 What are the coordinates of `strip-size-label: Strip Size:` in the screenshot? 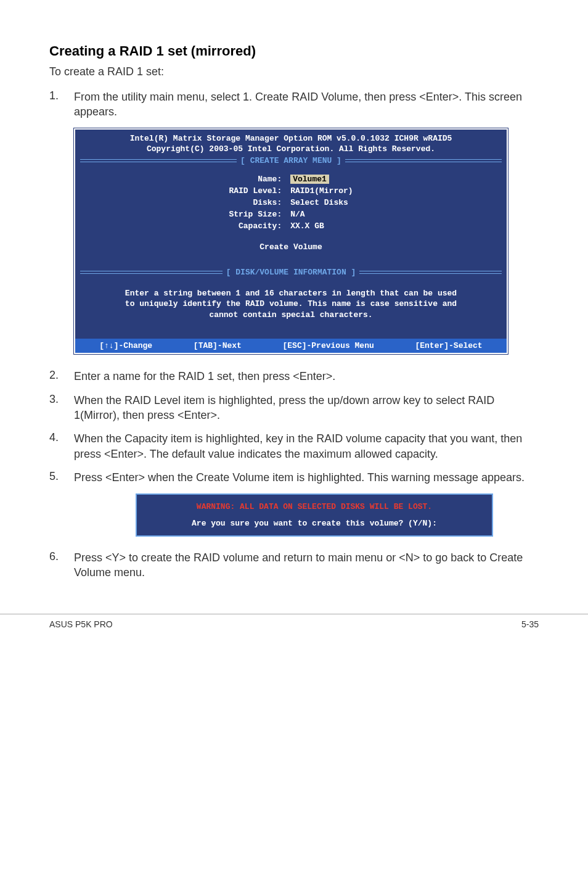 It's located at (255, 215).